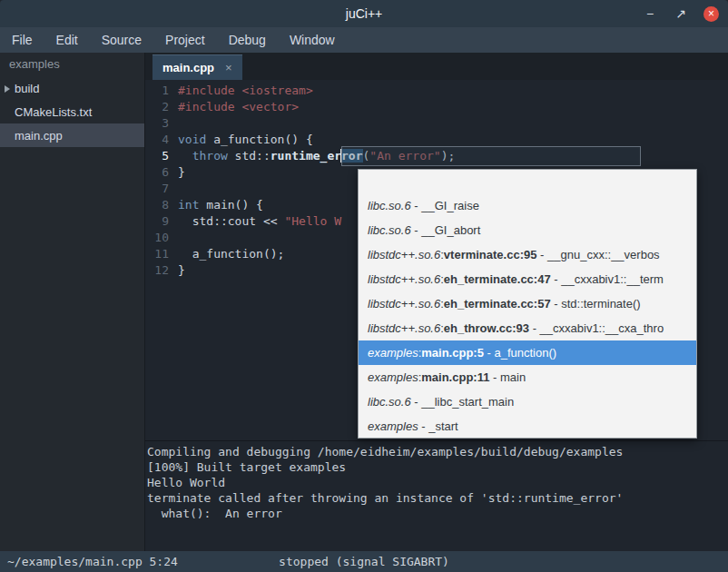  I want to click on frame-symbol: __GI_raise, so click(450, 205).